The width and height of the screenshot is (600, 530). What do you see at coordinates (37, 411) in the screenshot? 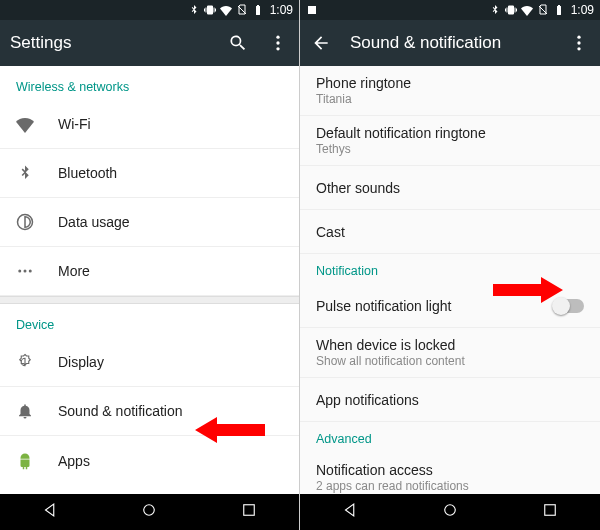
I see `bell-icon` at bounding box center [37, 411].